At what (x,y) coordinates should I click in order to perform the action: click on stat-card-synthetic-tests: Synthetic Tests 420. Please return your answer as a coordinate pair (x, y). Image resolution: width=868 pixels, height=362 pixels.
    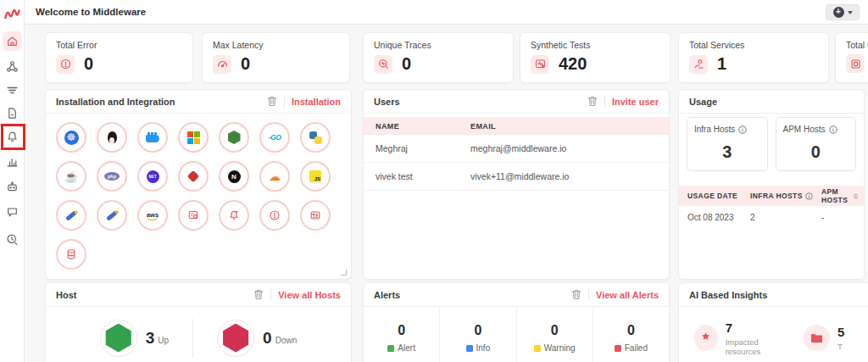
    Looking at the image, I should click on (595, 58).